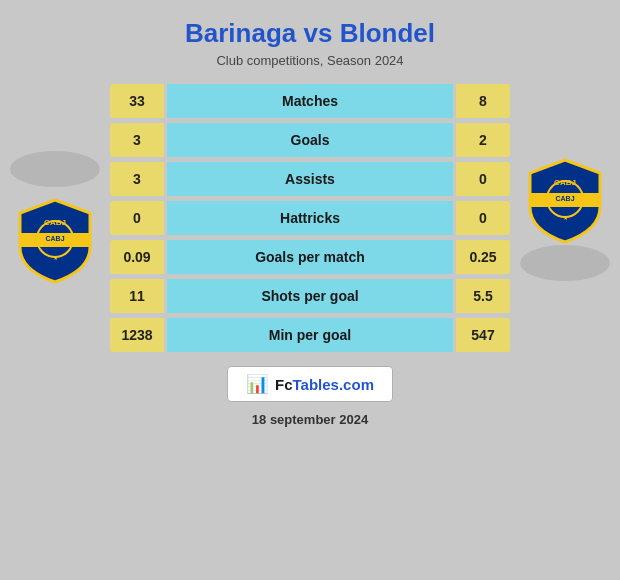  What do you see at coordinates (257, 384) in the screenshot?
I see `watermark-icon: 📊` at bounding box center [257, 384].